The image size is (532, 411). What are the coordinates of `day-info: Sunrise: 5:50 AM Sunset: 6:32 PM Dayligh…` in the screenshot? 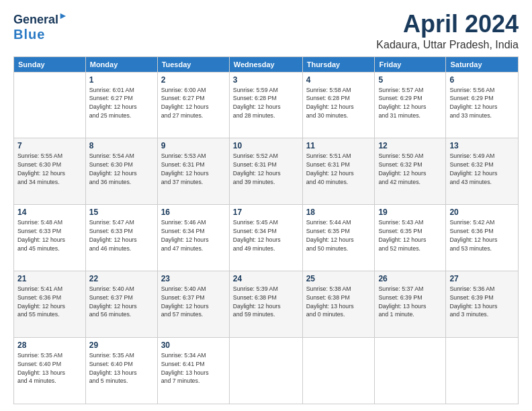 It's located at (410, 169).